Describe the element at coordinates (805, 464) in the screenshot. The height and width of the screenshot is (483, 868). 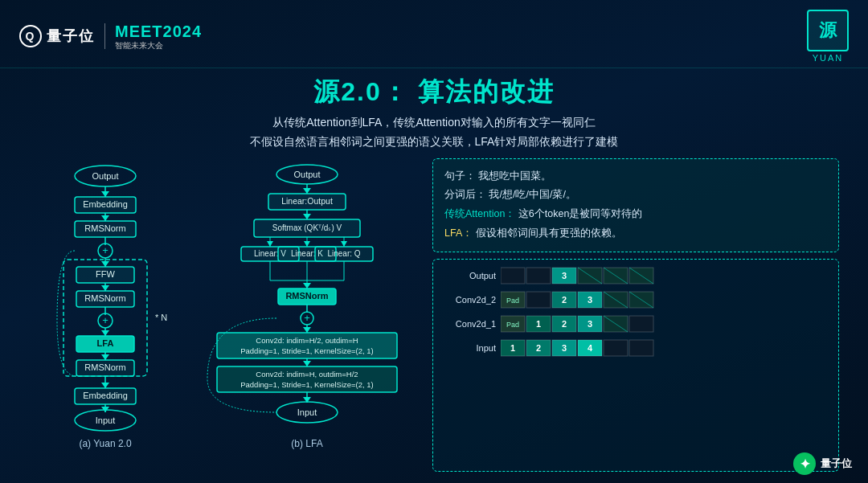
I see `watermark-icon: ✦` at that location.